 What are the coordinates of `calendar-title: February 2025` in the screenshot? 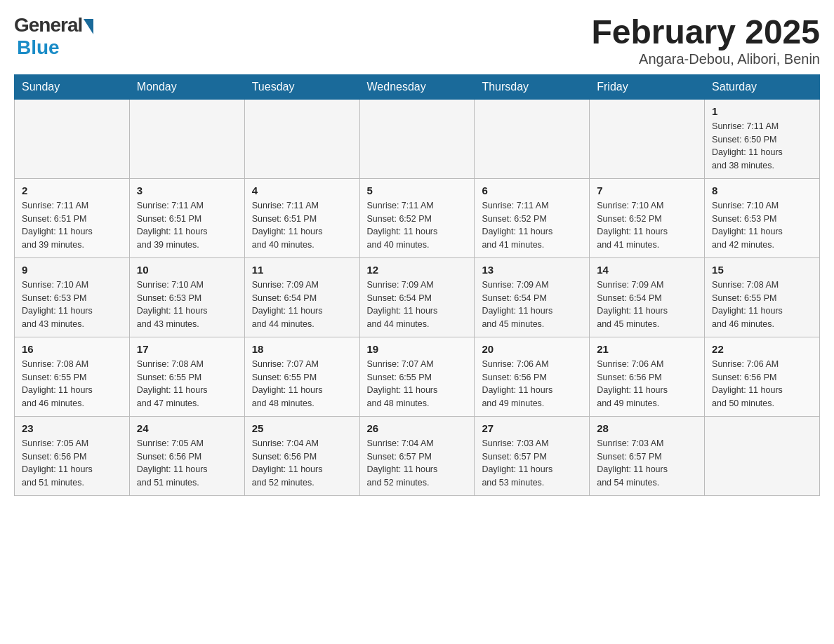 It's located at (706, 32).